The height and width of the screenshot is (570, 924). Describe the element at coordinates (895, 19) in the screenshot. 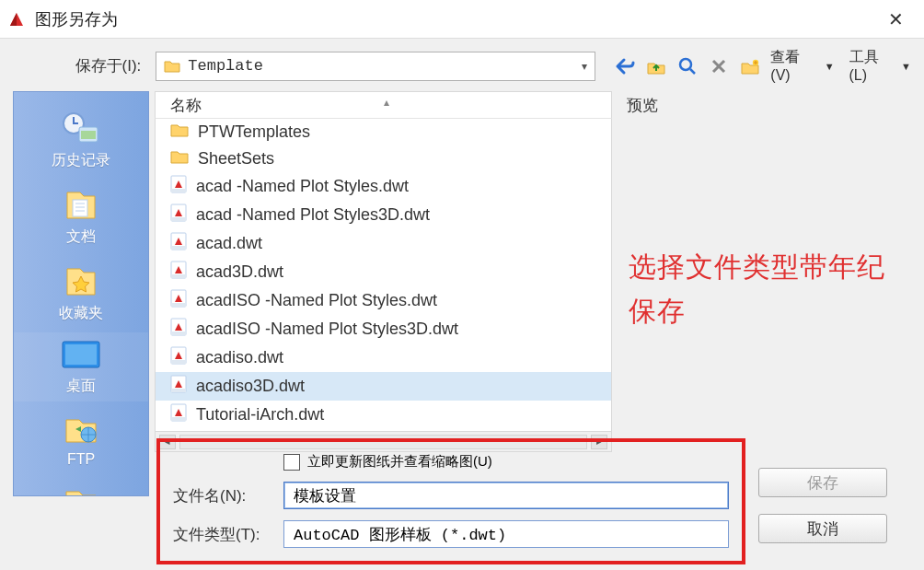

I see `close-button: ✕` at that location.